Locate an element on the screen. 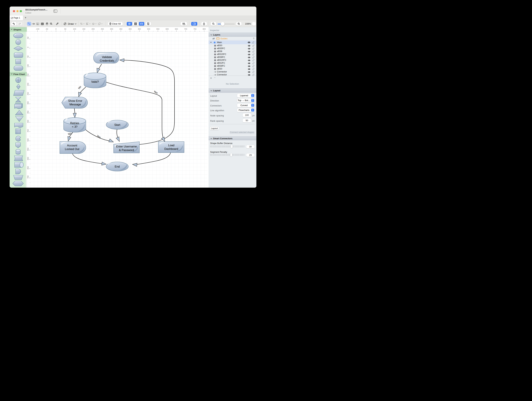 The width and height of the screenshot is (532, 401). svg-text: Enter Username is located at coordinates (127, 146).